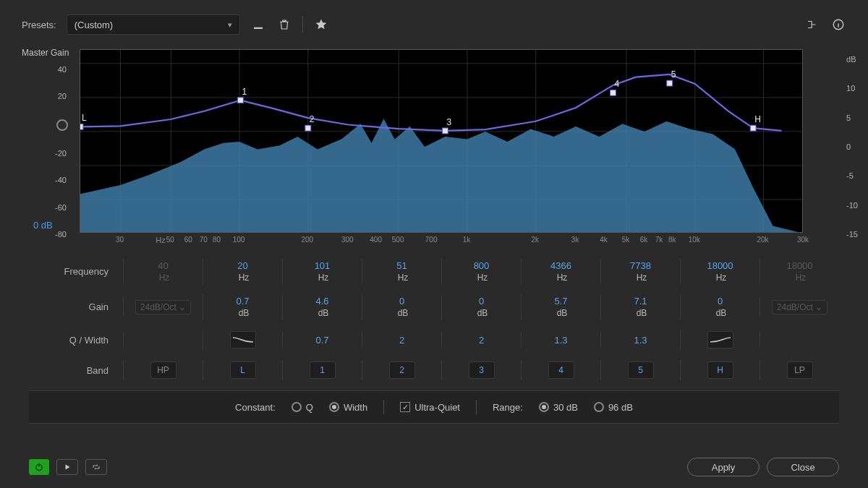 The image size is (868, 488). What do you see at coordinates (322, 307) in the screenshot?
I see `band-1-gain: 4.6dB` at bounding box center [322, 307].